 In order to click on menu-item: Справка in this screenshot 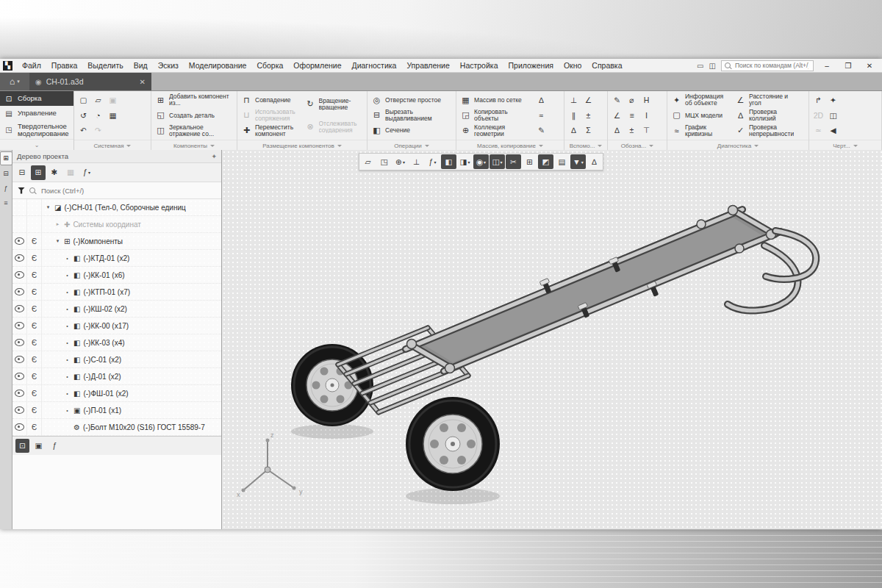, I will do `click(607, 65)`.